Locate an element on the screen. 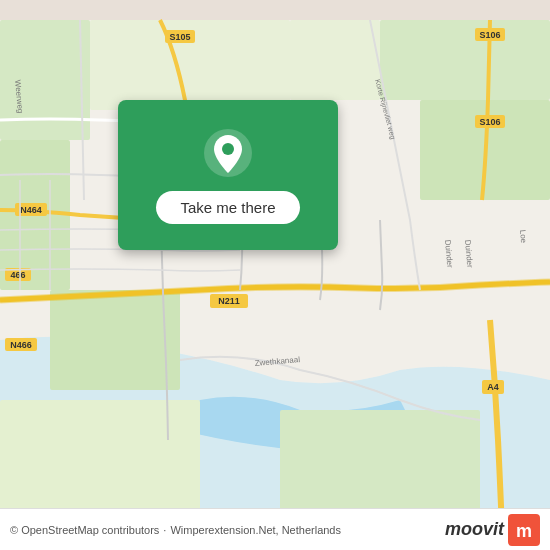 The height and width of the screenshot is (550, 550). svg-text: S105 is located at coordinates (180, 37).